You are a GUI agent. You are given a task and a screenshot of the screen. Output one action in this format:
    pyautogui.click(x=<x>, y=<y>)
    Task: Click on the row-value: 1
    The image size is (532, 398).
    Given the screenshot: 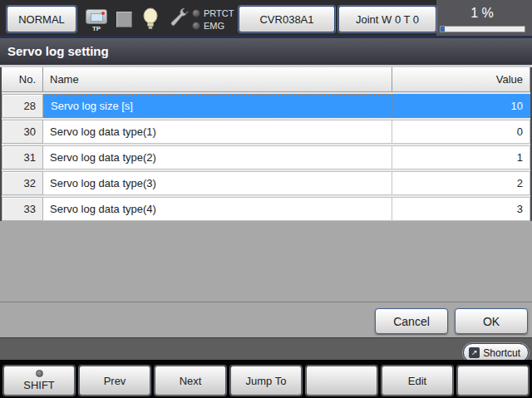 What is the action you would take?
    pyautogui.click(x=461, y=158)
    